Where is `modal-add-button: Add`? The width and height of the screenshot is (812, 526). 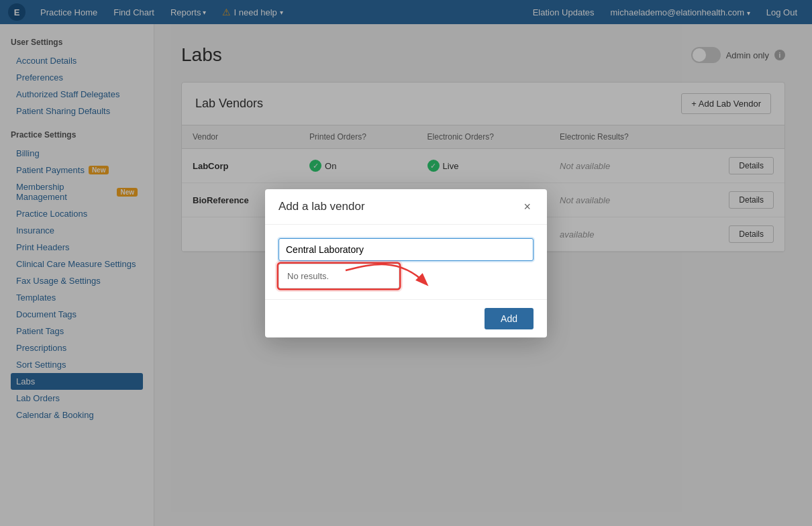 modal-add-button: Add is located at coordinates (509, 319).